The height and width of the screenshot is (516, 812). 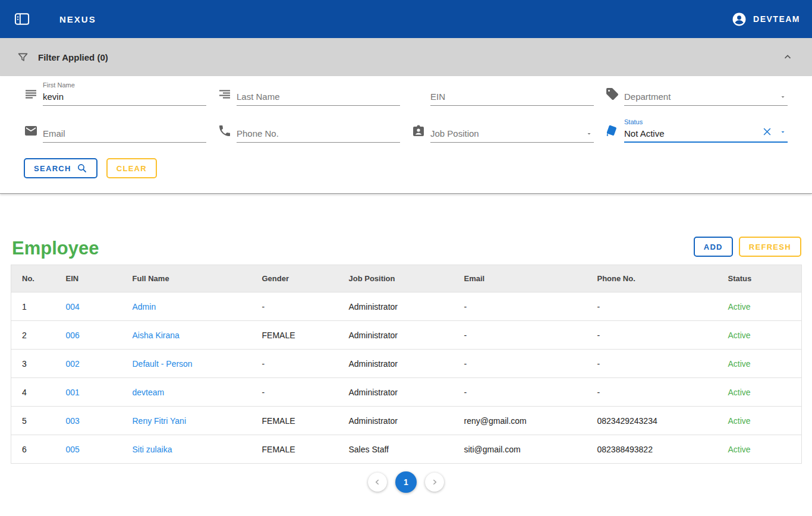 I want to click on filter-header-bar: Filter Applied (0), so click(x=406, y=57).